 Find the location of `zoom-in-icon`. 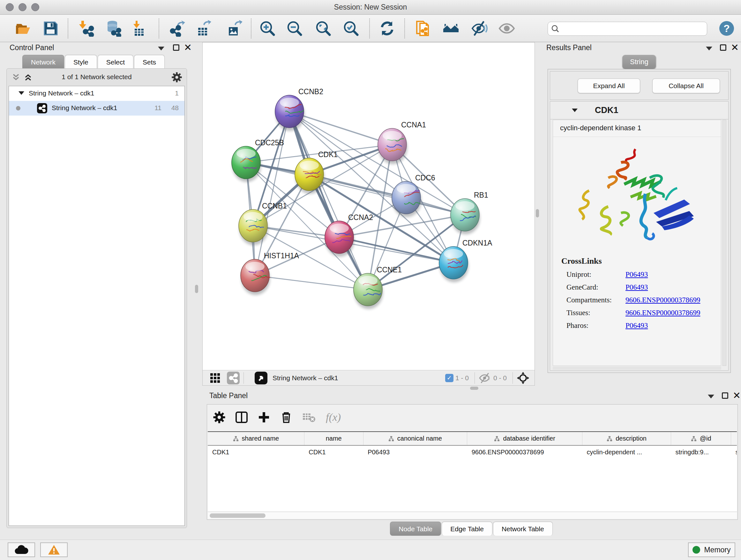

zoom-in-icon is located at coordinates (267, 28).